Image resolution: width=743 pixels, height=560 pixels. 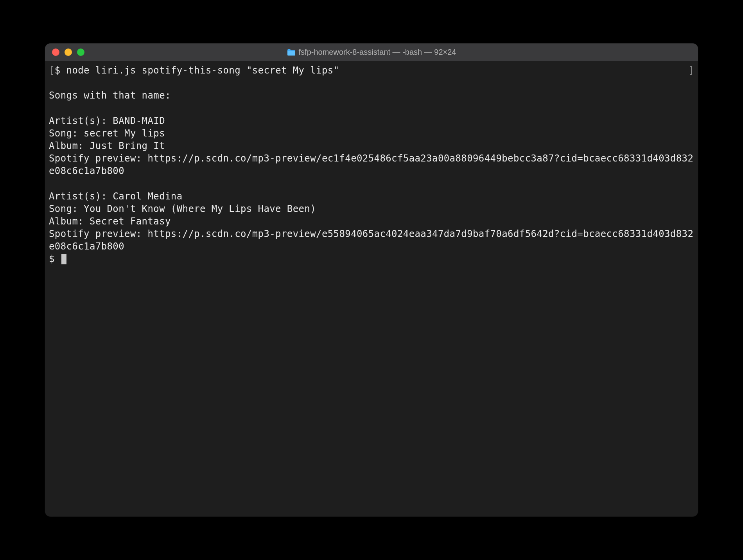 What do you see at coordinates (291, 52) in the screenshot?
I see `folder-icon` at bounding box center [291, 52].